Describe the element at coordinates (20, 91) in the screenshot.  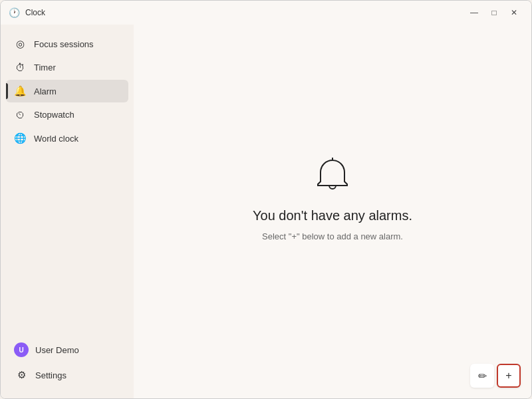
I see `alarm-icon: 🔔` at that location.